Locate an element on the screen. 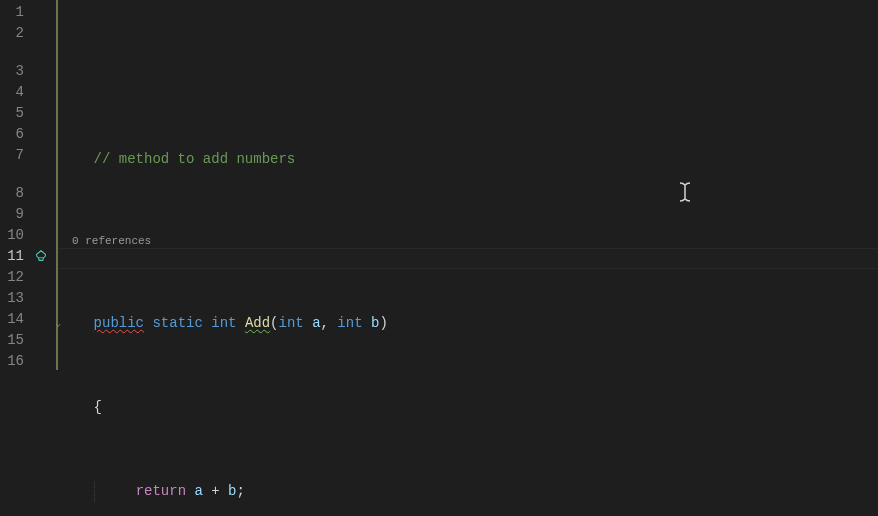 The height and width of the screenshot is (516, 878). code-line: { is located at coordinates (469, 408).